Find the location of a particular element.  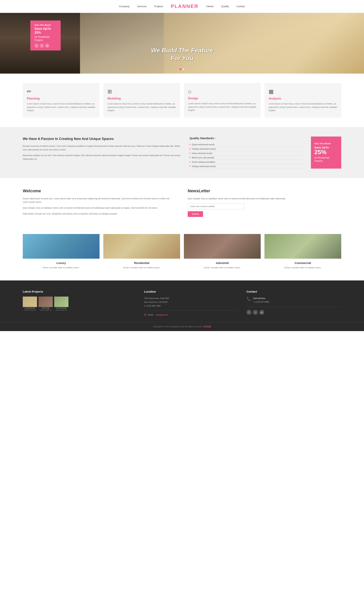

projects-gallery: Luxury Donec convallis vitae mi sodales … is located at coordinates (182, 255).